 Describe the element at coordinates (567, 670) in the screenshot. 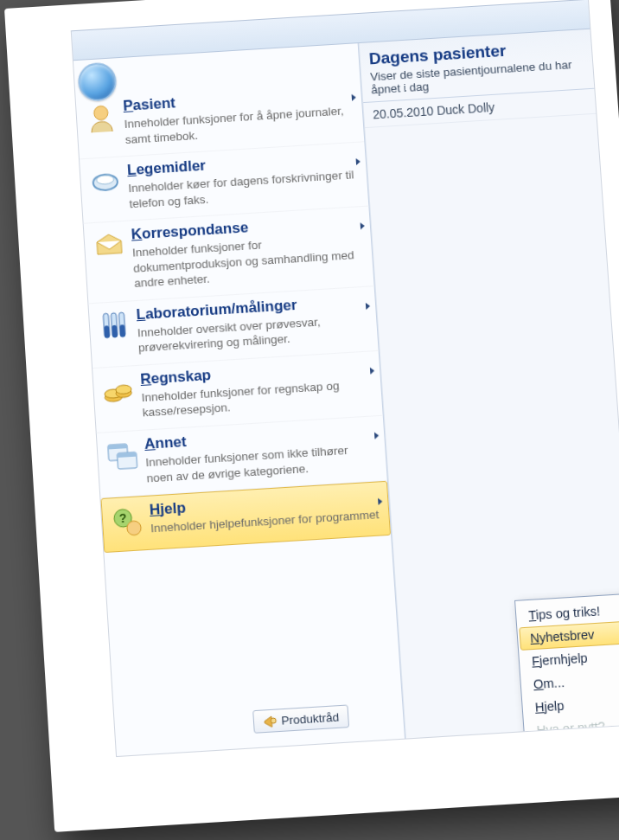

I see `hjelp-submenu: Tips og triks! Nyhetsbrev Fjernhjelp Om.…` at that location.